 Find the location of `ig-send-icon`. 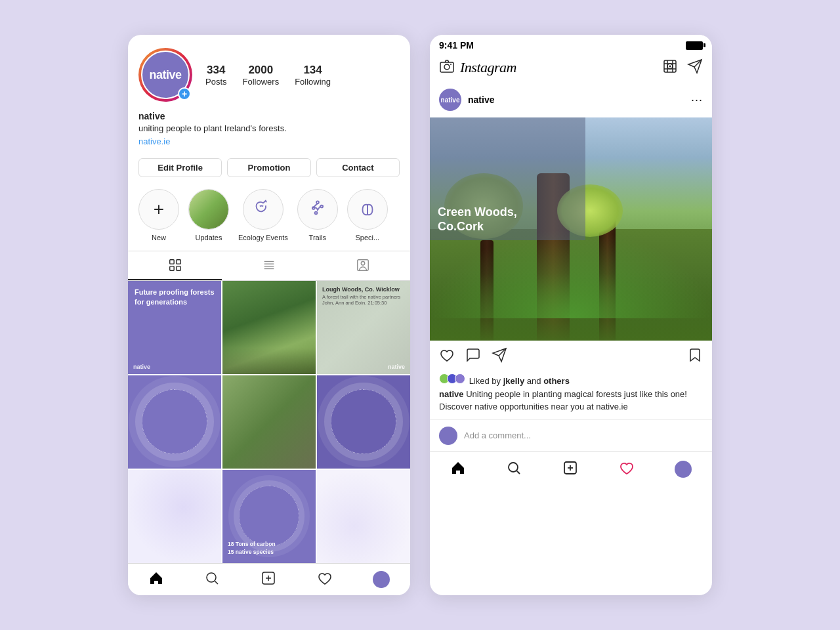

ig-send-icon is located at coordinates (695, 68).